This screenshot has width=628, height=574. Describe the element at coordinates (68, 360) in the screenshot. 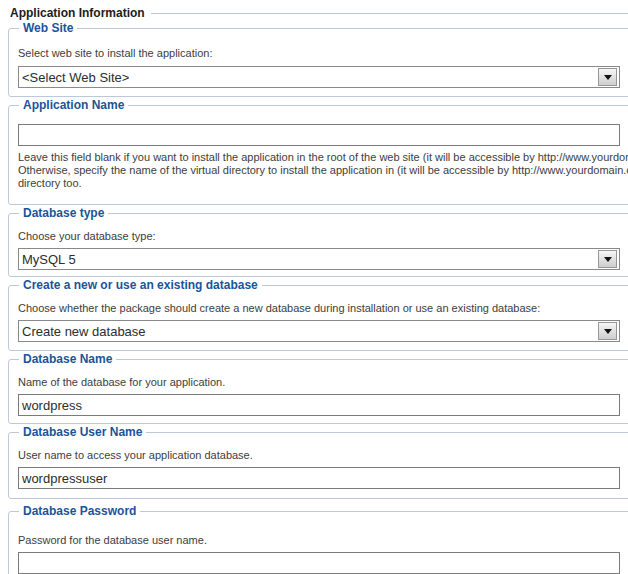

I see `group-title-database-name: Database Name` at that location.